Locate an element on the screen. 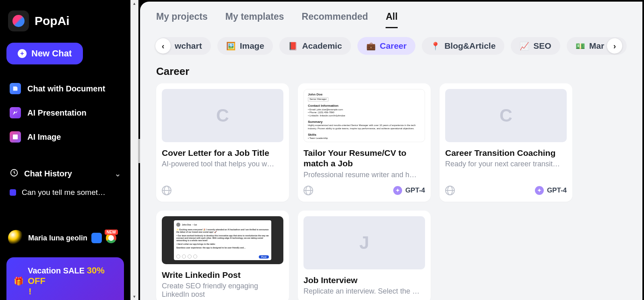  chevron-right-icon: › is located at coordinates (615, 46).